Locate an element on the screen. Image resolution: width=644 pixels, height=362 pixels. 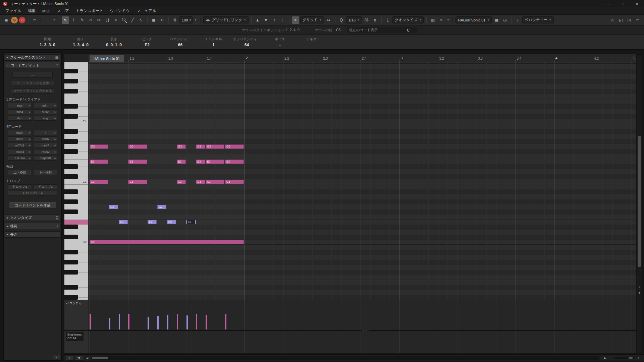
cc-parameter-chip: Brightness CC 74 is located at coordinates (74, 337).